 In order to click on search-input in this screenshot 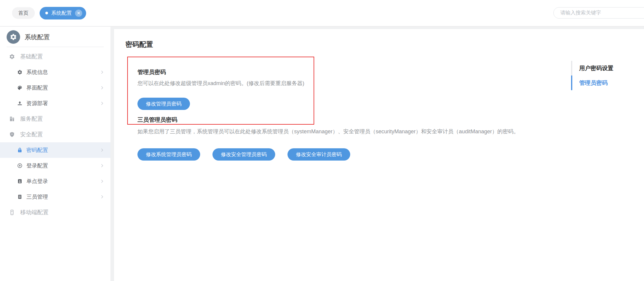, I will do `click(599, 13)`.